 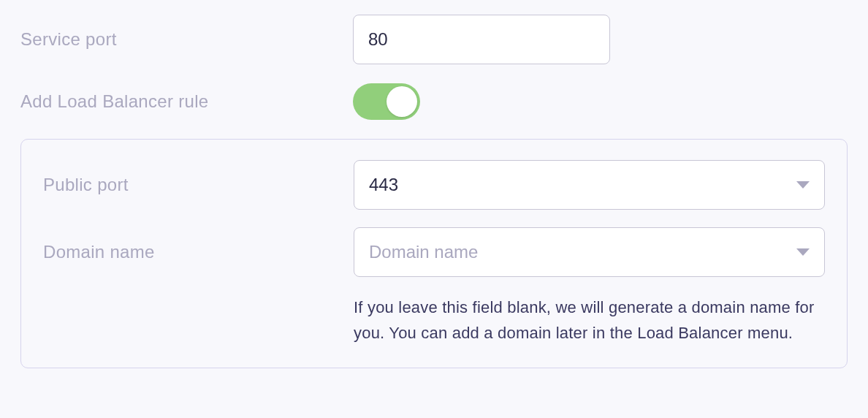 I want to click on public-port-row: Public port 443, so click(x=434, y=185).